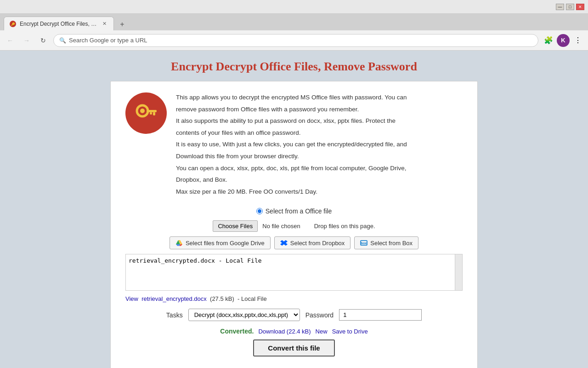 The height and width of the screenshot is (368, 588). Describe the element at coordinates (291, 121) in the screenshot. I see `desc-line-3: It also supports the ability to put a pa…` at that location.